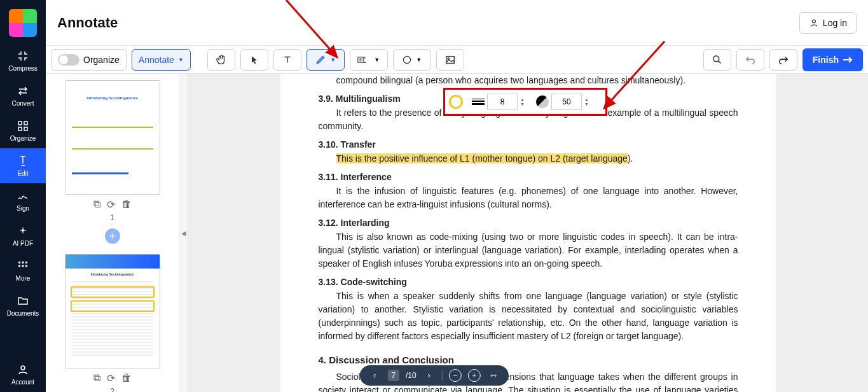  I want to click on account-icon, so click(23, 370).